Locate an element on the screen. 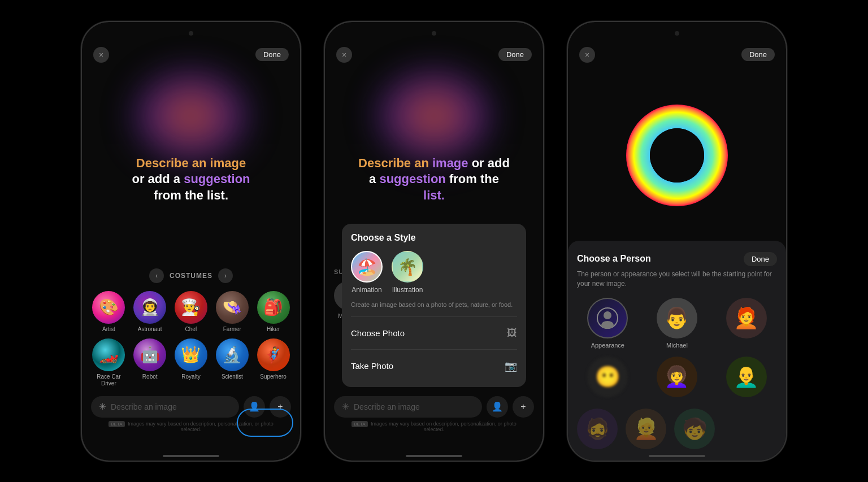 The width and height of the screenshot is (868, 482). person-7: 🧔 is located at coordinates (597, 429).